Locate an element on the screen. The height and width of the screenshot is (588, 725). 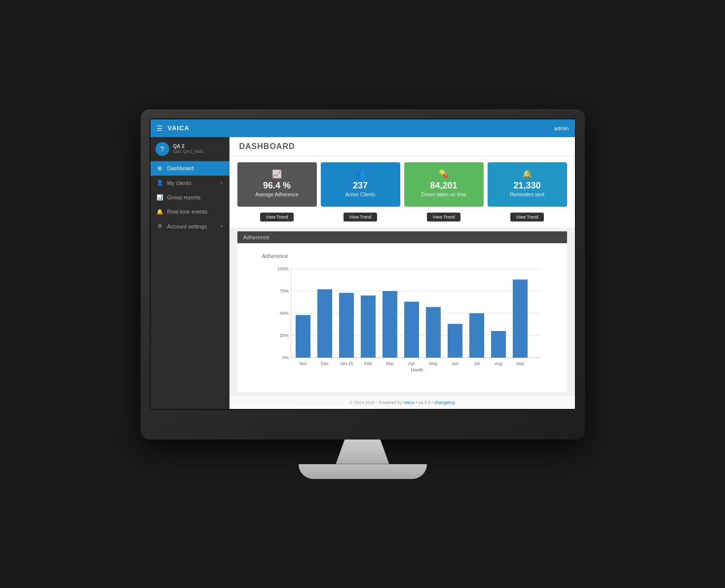
sidebar-item-dashboard: ⊞ Dashboard is located at coordinates (190, 169).